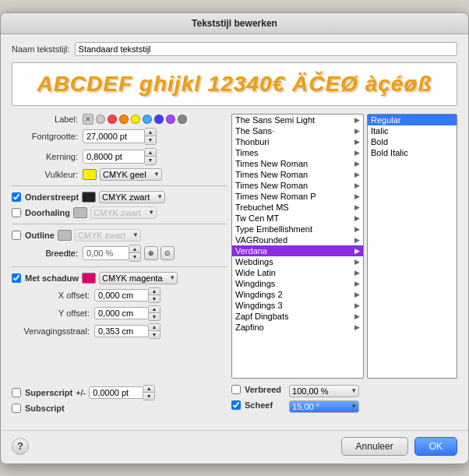 This screenshot has height=476, width=469. Describe the element at coordinates (234, 84) in the screenshot. I see `preview-text: ABCDEF ghijkl 12340€ ÄČEØ àçéøß` at that location.